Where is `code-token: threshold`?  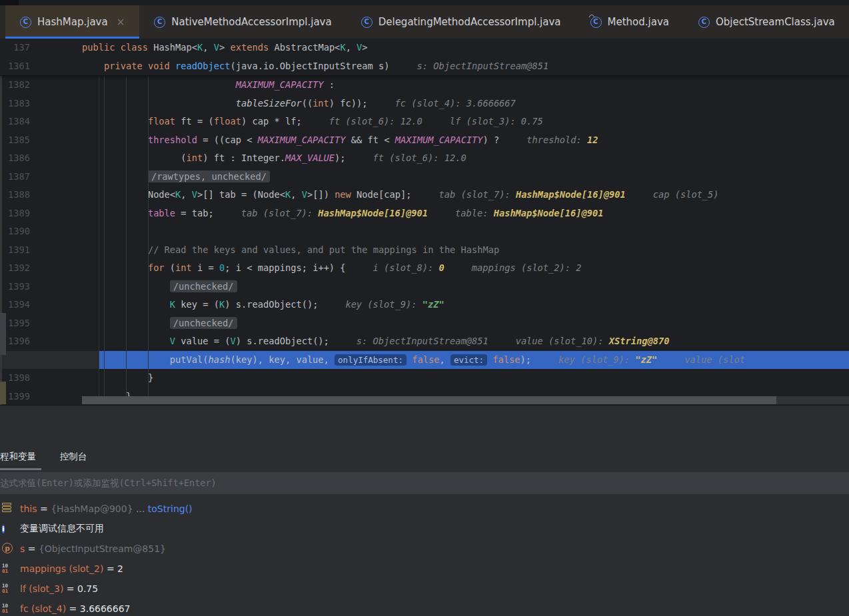
code-token: threshold is located at coordinates (173, 140).